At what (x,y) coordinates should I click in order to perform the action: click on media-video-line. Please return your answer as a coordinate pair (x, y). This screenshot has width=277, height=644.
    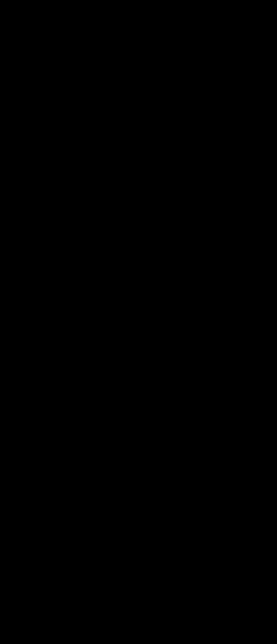
    Looking at the image, I should click on (138, 4).